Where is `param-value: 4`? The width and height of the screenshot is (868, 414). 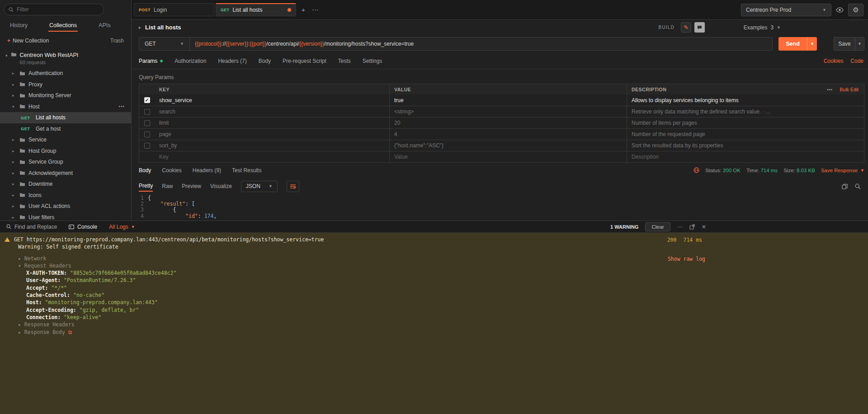
param-value: 4 is located at coordinates (508, 134).